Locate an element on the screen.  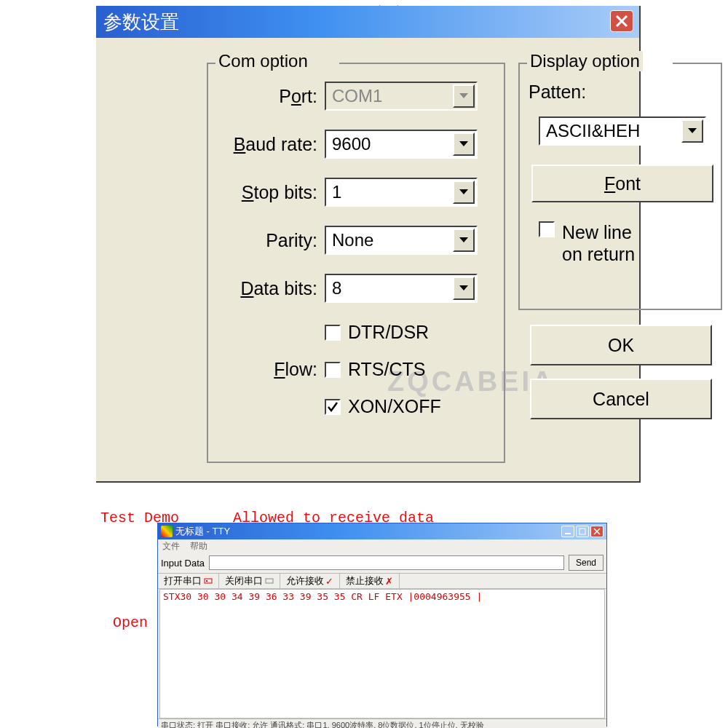
parity-dropdown-button is located at coordinates (464, 240).